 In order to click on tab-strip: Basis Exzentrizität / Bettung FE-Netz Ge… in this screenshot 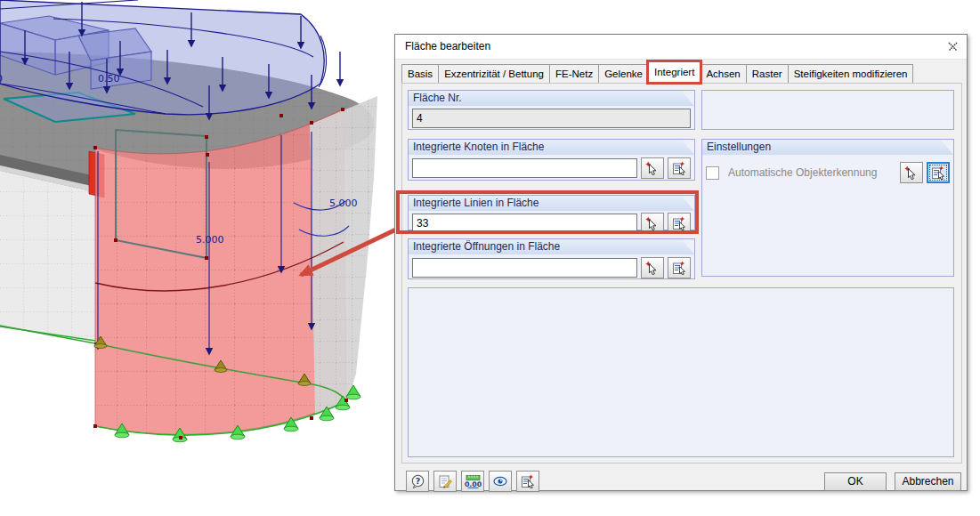, I will do `click(681, 73)`.